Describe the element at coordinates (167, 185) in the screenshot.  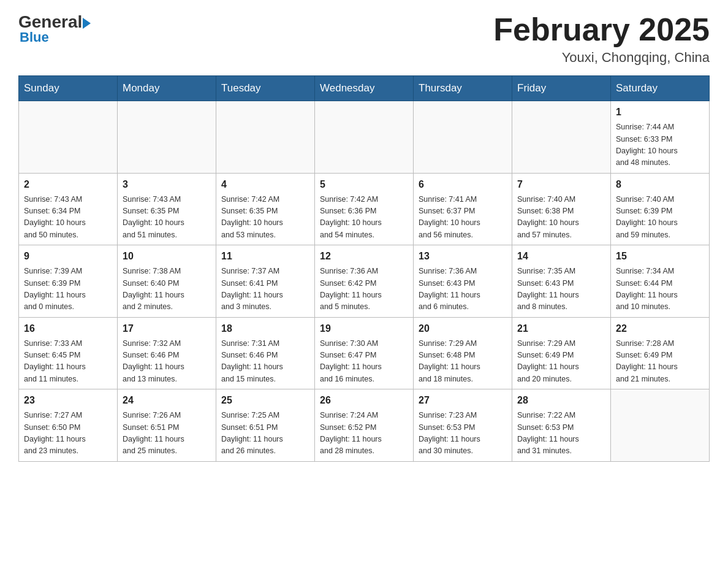
I see `day-number: 3` at that location.